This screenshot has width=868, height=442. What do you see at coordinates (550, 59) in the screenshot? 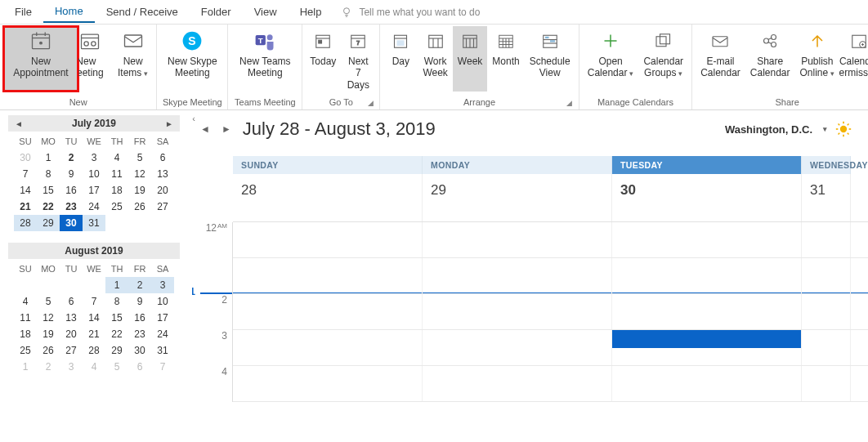
I see `schedule-view-button: Schedule View` at bounding box center [550, 59].